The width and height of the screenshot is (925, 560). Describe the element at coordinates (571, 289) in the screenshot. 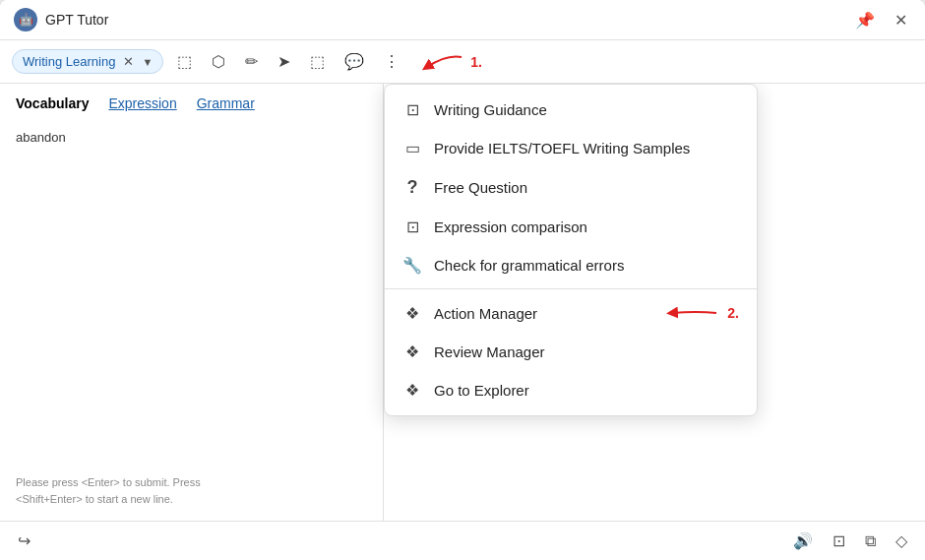

I see `menu-separator` at that location.